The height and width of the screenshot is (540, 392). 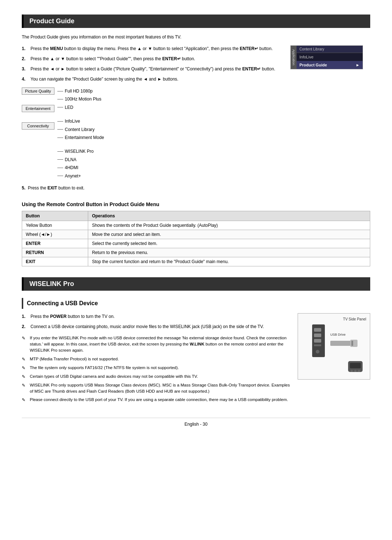 What do you see at coordinates (55, 234) in the screenshot?
I see `button-cell: Wheel (◄/►)` at bounding box center [55, 234].